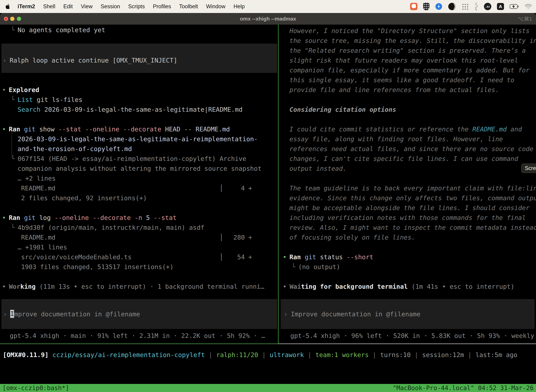 This screenshot has height=392, width=536. I want to click on explored-search-row: Search2026-03-09-is-legal-the-same-as-le…, so click(130, 110).